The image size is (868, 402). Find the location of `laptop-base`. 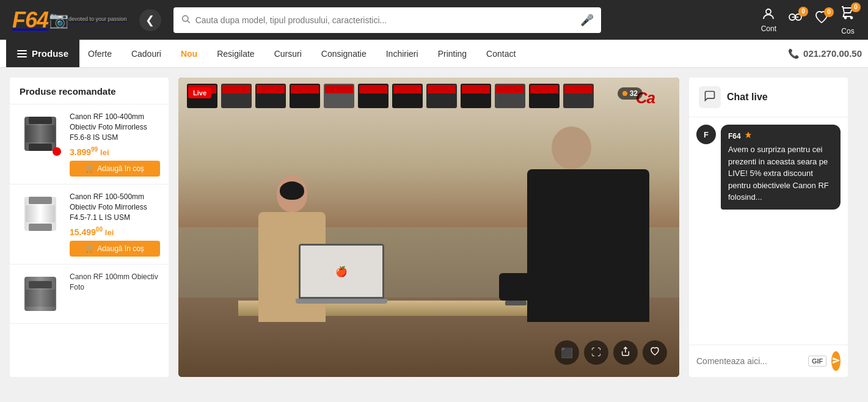

laptop-base is located at coordinates (341, 301).